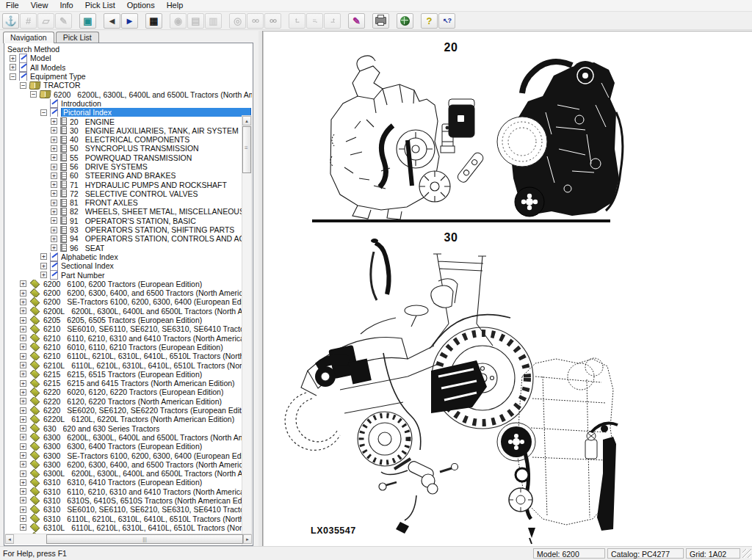 The image size is (752, 560). I want to click on scroll-right-button: ►, so click(247, 539).